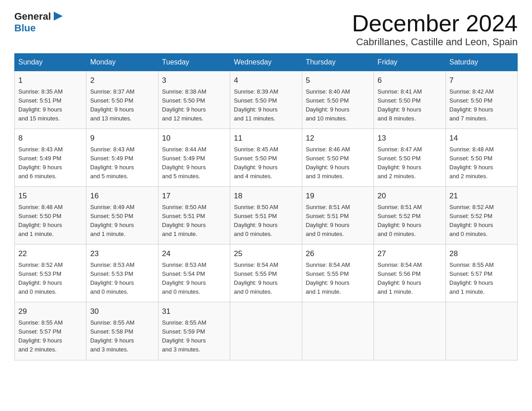 Image resolution: width=532 pixels, height=411 pixels. I want to click on day-number: 14, so click(482, 138).